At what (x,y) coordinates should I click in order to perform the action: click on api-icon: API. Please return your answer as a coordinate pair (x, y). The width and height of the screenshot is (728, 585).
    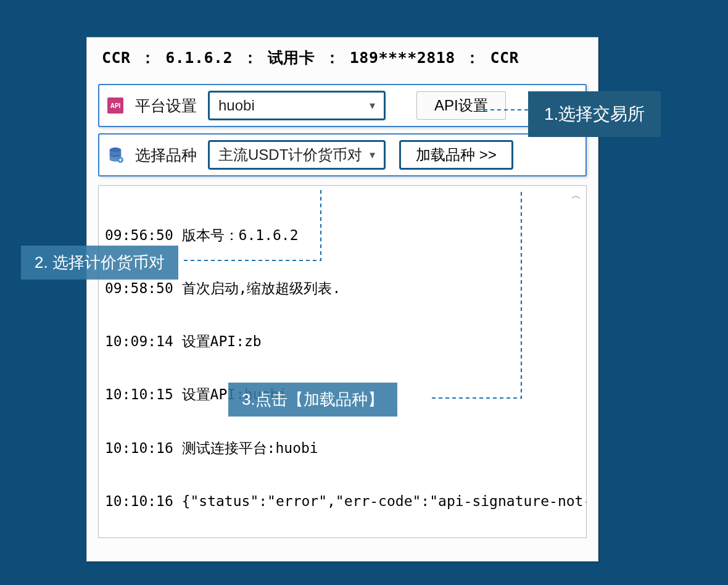
    Looking at the image, I should click on (115, 106).